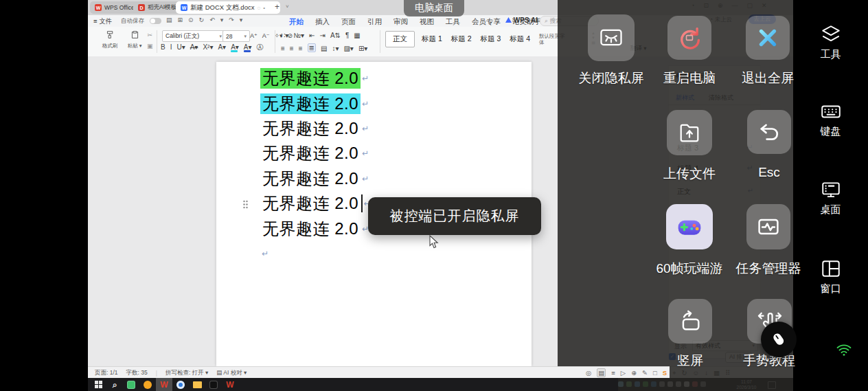 Image resolution: width=868 pixels, height=391 pixels. What do you see at coordinates (115, 385) in the screenshot?
I see `search-button: ⌕` at bounding box center [115, 385].